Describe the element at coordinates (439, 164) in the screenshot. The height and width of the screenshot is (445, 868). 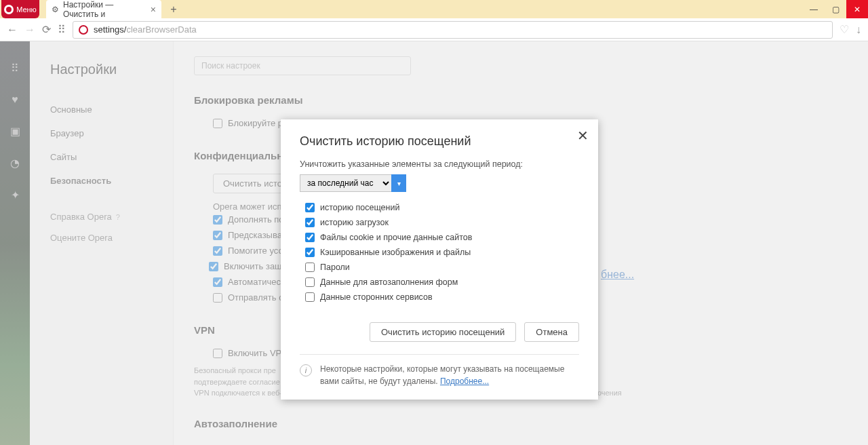
I see `dialog-desc: Уничтожить указанные элементы за следующ…` at that location.